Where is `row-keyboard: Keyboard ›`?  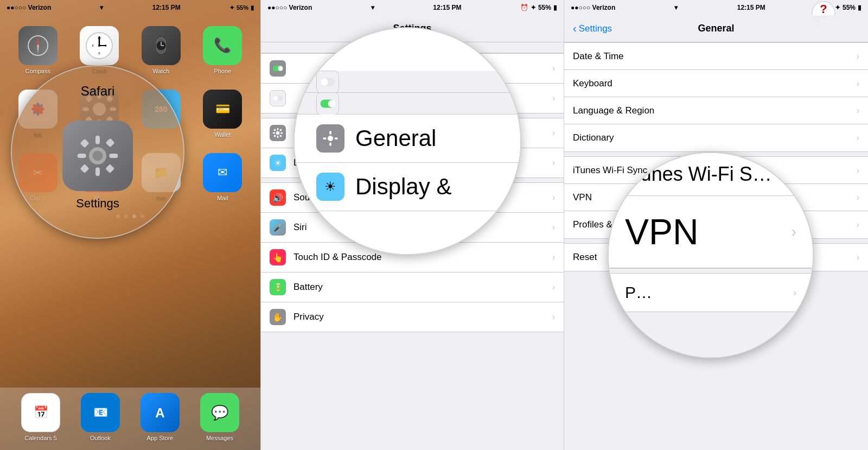 row-keyboard: Keyboard › is located at coordinates (716, 84).